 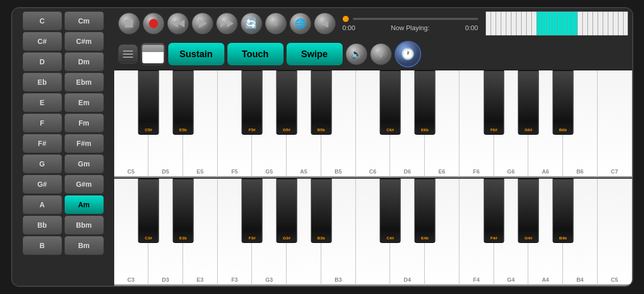 What do you see at coordinates (408, 54) in the screenshot?
I see `metronome-button: 🕐` at bounding box center [408, 54].